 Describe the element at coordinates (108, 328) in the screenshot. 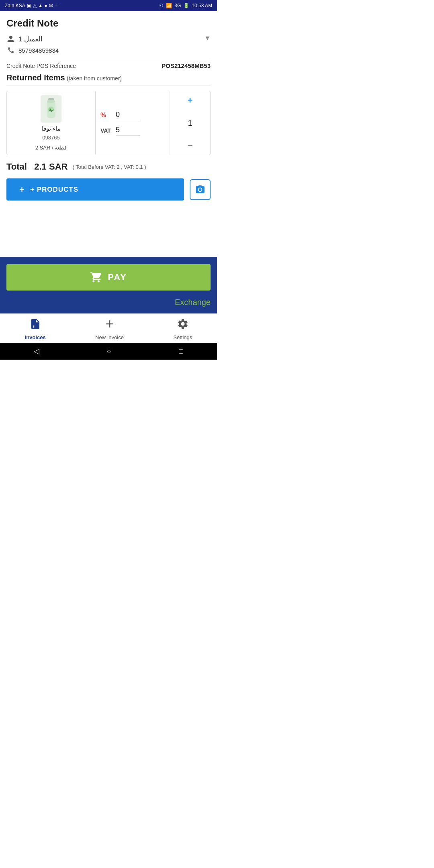

I see `bottom-nav: $ Invoices New Invoice Settings` at that location.